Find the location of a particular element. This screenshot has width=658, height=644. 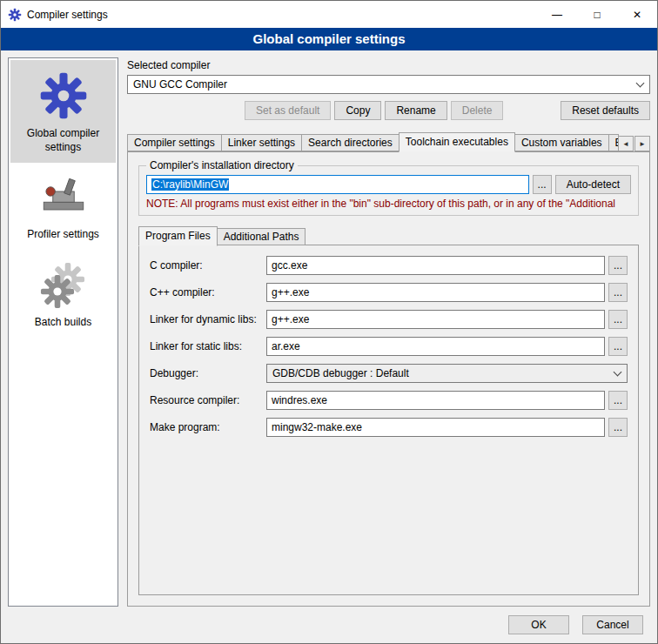

resource-compiler-row: Resource compiler: windres.exe ... is located at coordinates (388, 400).